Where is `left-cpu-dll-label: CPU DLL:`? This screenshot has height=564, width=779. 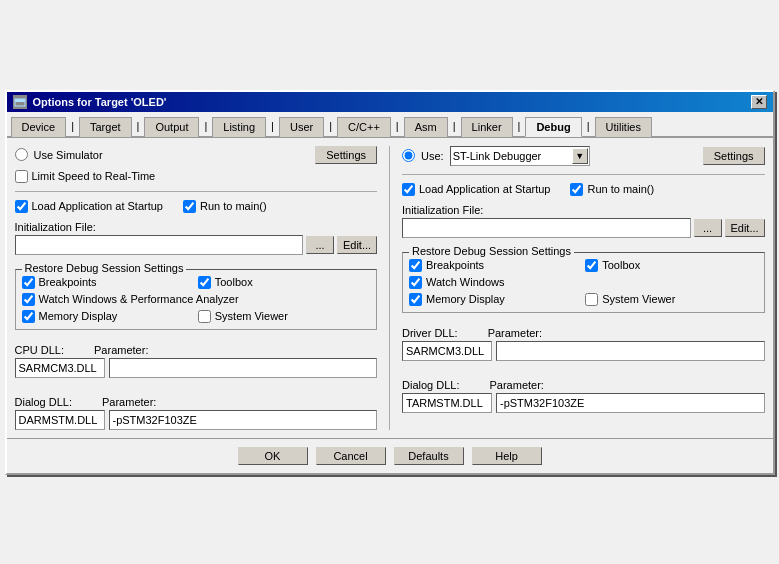
left-cpu-dll-label: CPU DLL: is located at coordinates (40, 350).